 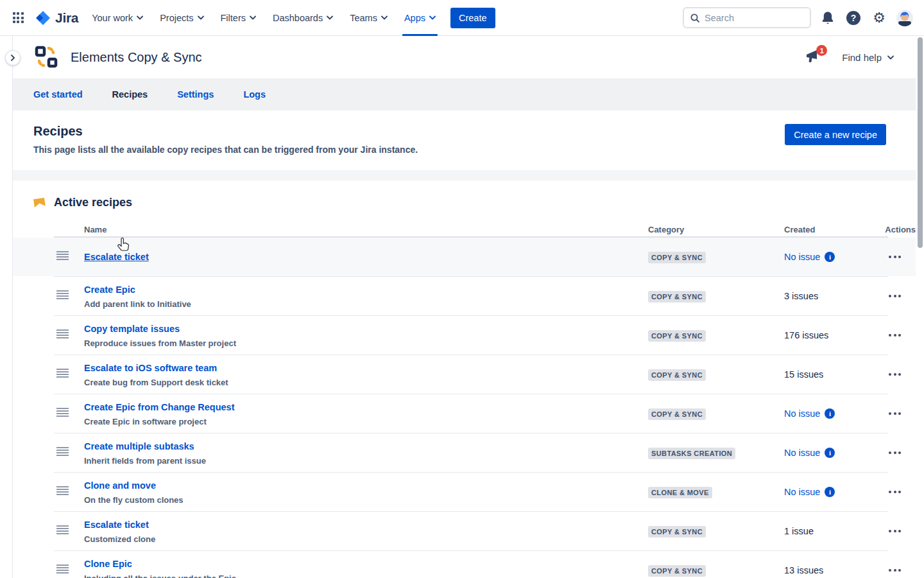 I want to click on recipe-actions-cell, so click(x=894, y=414).